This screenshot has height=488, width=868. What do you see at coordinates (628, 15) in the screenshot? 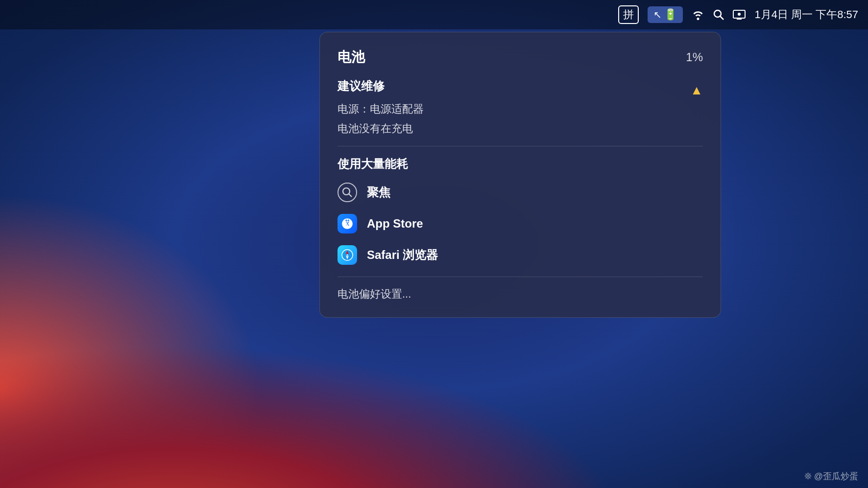
I see `input-method-icon: 拼` at bounding box center [628, 15].